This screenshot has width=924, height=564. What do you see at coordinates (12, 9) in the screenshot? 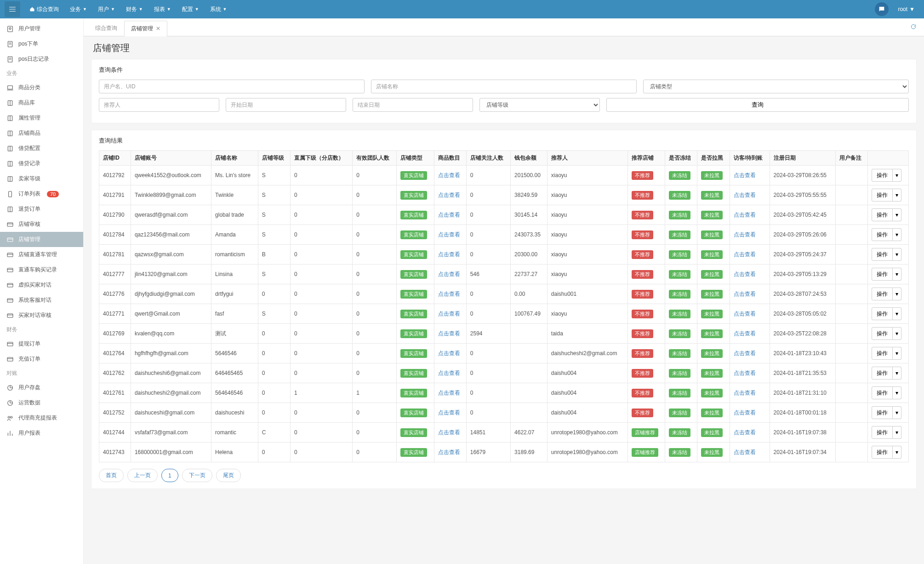
I see `menu-toggle-button` at bounding box center [12, 9].